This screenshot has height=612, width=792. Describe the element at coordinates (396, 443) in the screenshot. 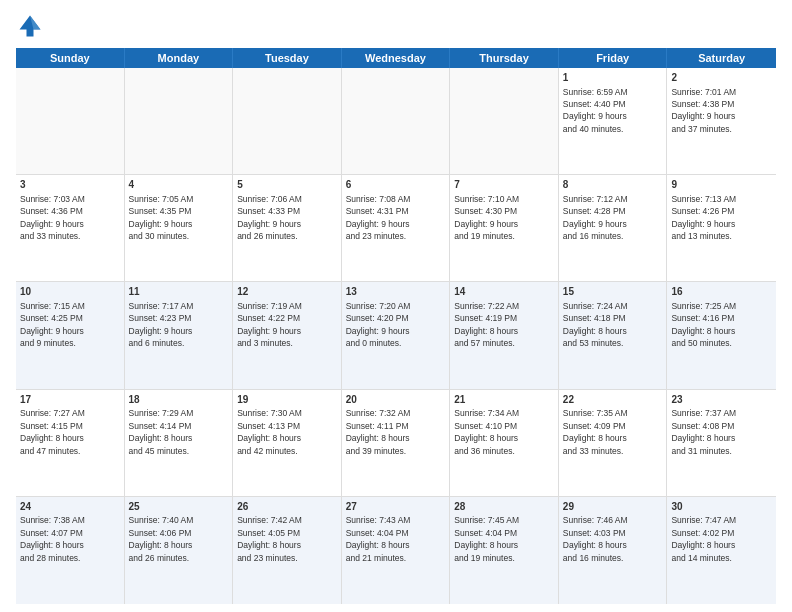

I see `day-cell-20: 20Sunrise: 7:32 AM Sunset: 4:11 PM Dayli…` at that location.